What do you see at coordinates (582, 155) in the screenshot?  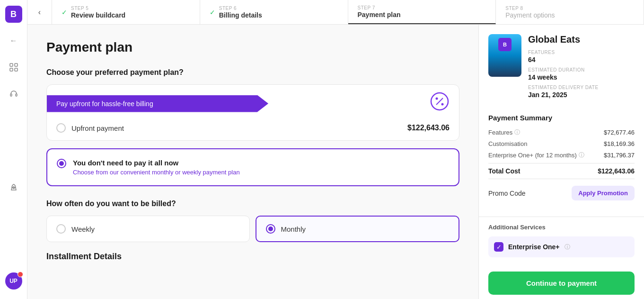 I see `info-icon-enterprise: ⓘ` at bounding box center [582, 155].